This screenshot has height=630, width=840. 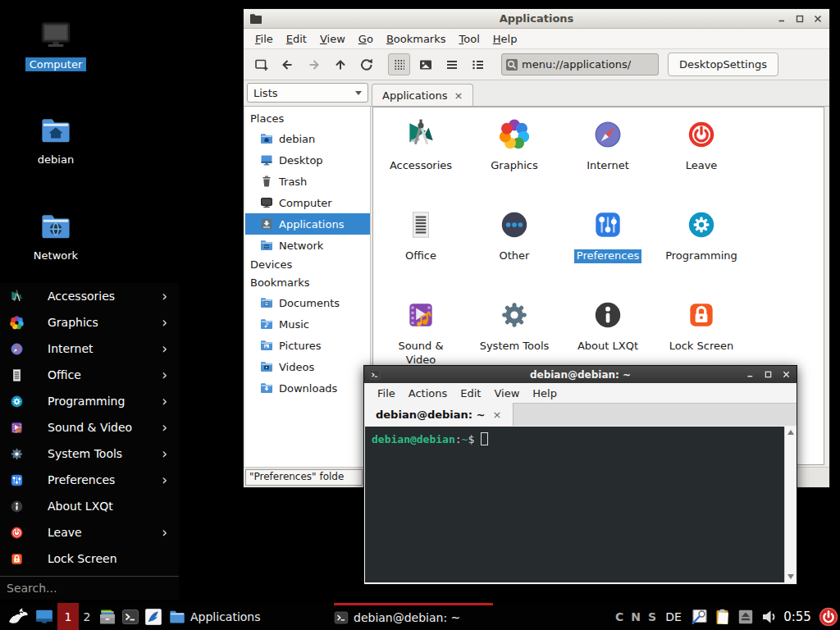 What do you see at coordinates (287, 64) in the screenshot?
I see `back-button` at bounding box center [287, 64].